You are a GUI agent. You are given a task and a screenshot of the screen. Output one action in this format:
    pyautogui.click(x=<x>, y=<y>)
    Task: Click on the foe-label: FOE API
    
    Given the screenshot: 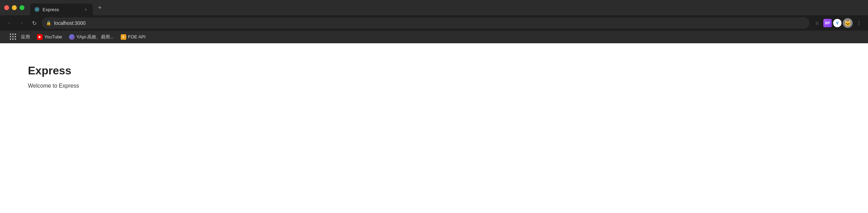 What is the action you would take?
    pyautogui.click(x=137, y=37)
    